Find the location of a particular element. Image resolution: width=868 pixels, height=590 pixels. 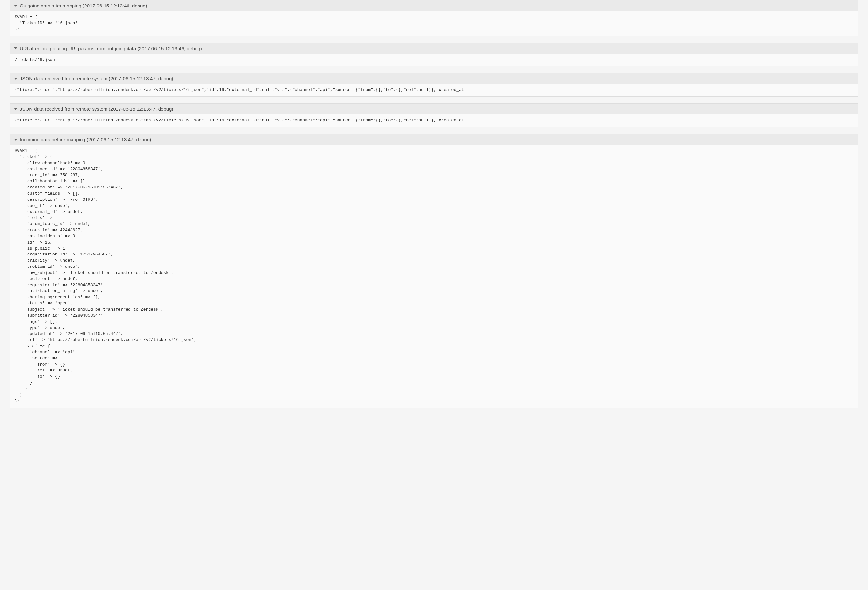

panel-title: Incoming data before mapping (2017-06-15… is located at coordinates (86, 139).